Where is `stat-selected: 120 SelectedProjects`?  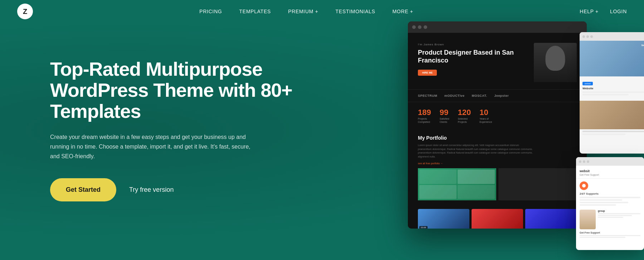 stat-selected: 120 SelectedProjects is located at coordinates (464, 116).